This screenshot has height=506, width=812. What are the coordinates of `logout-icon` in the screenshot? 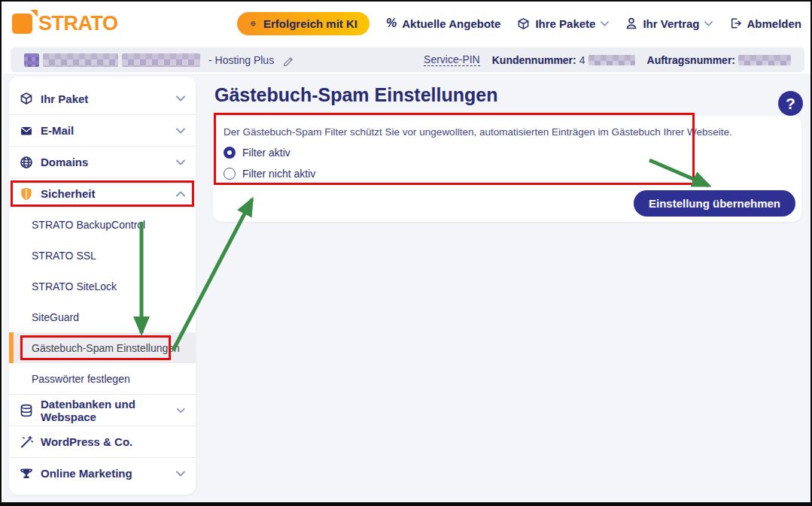 It's located at (735, 23).